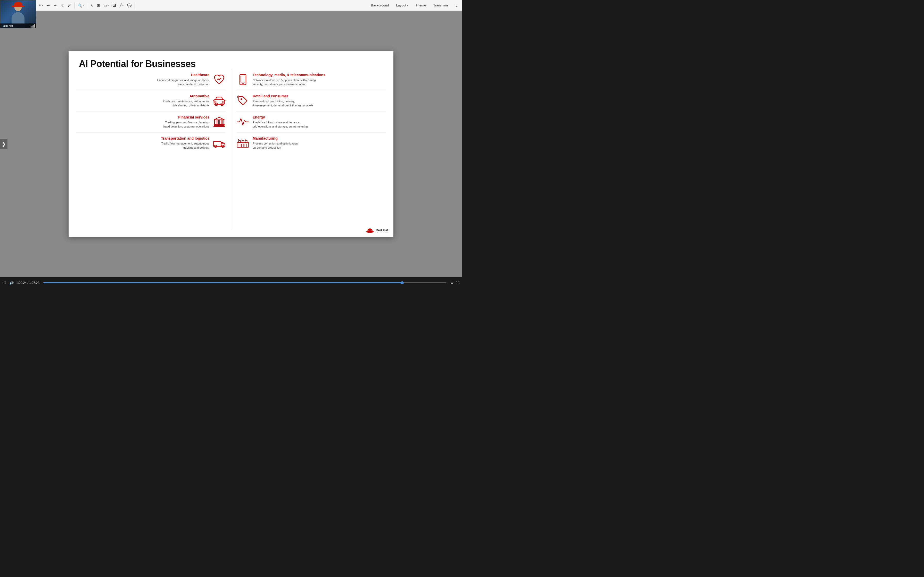 Image resolution: width=924 pixels, height=577 pixels. What do you see at coordinates (123, 5) in the screenshot?
I see `line-dropdown-arrow: ▾` at bounding box center [123, 5].